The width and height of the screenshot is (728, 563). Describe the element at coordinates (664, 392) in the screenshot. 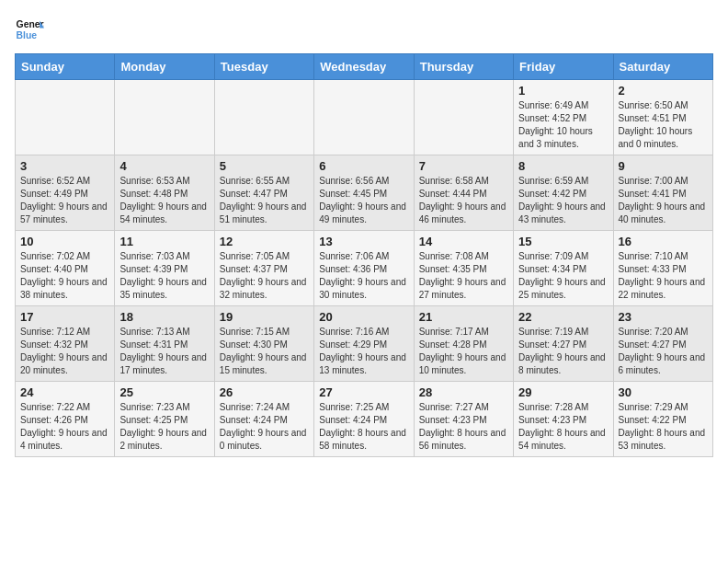

I see `day-number: 30` at that location.